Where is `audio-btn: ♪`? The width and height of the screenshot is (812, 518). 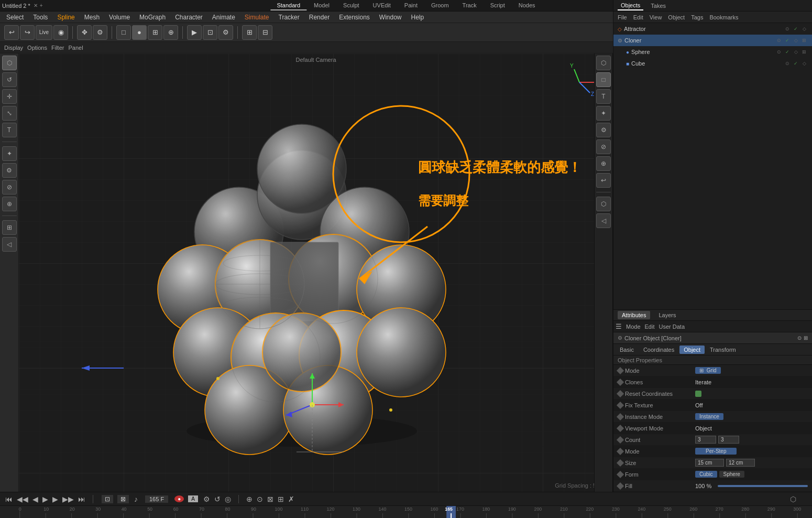
audio-btn: ♪ is located at coordinates (136, 499).